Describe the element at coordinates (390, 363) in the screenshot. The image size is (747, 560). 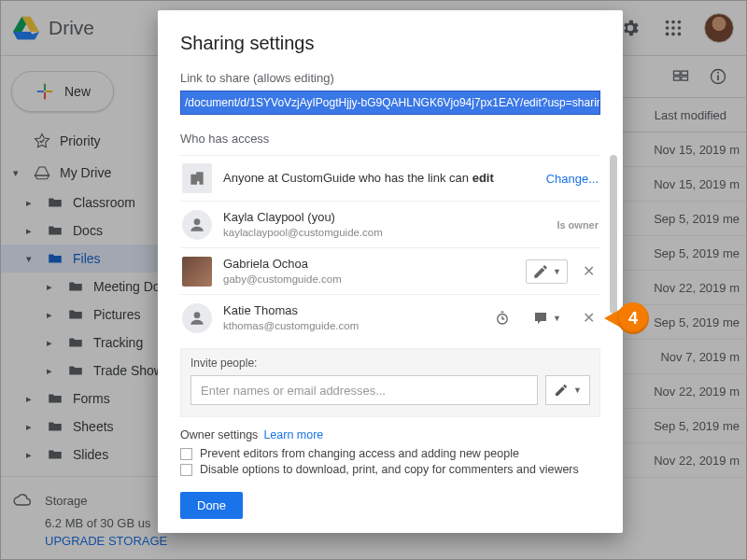
I see `invite-label: Invite people:` at that location.